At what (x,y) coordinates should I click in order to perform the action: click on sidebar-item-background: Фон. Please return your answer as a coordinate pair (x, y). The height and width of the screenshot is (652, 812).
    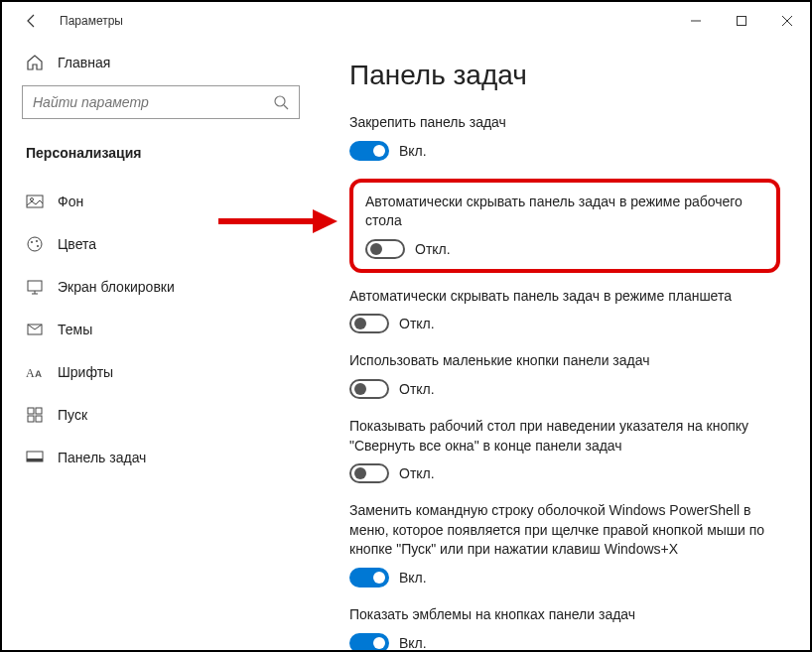
    Looking at the image, I should click on (161, 202).